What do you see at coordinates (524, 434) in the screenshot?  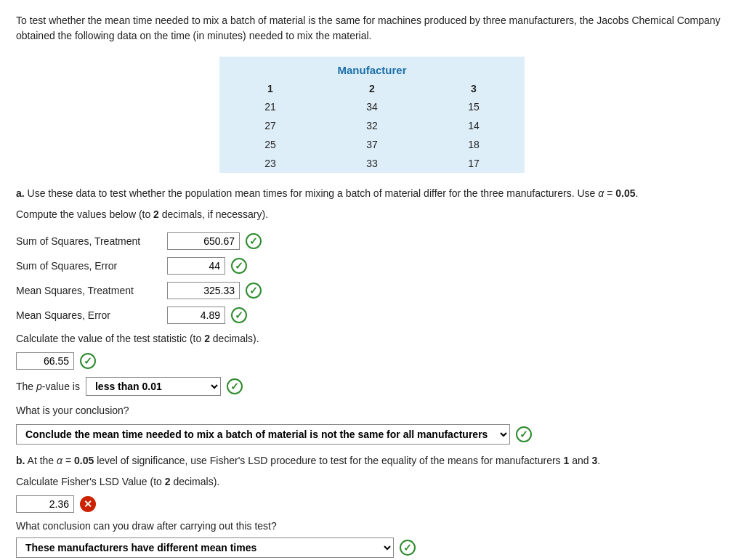 I see `conclusion-check: ✓` at bounding box center [524, 434].